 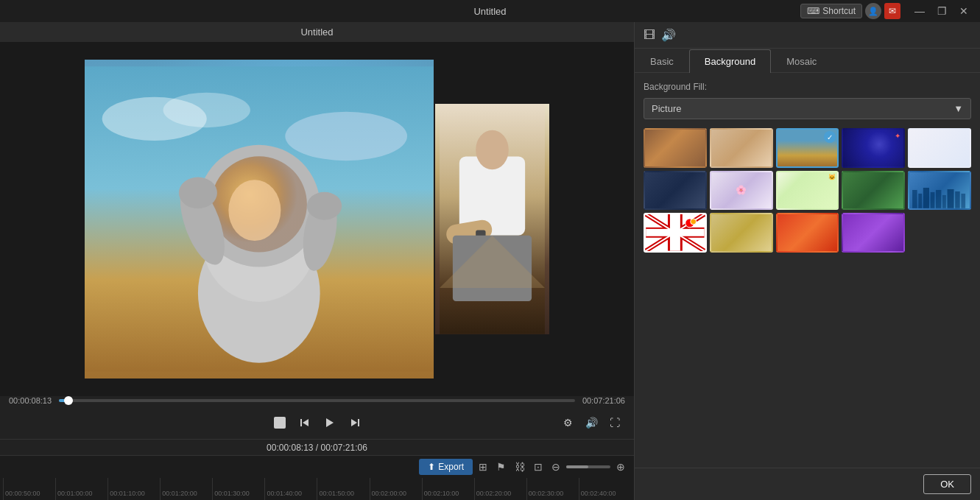 I want to click on time-bar: 00:00:08:13 00:07:21:06, so click(x=317, y=401).